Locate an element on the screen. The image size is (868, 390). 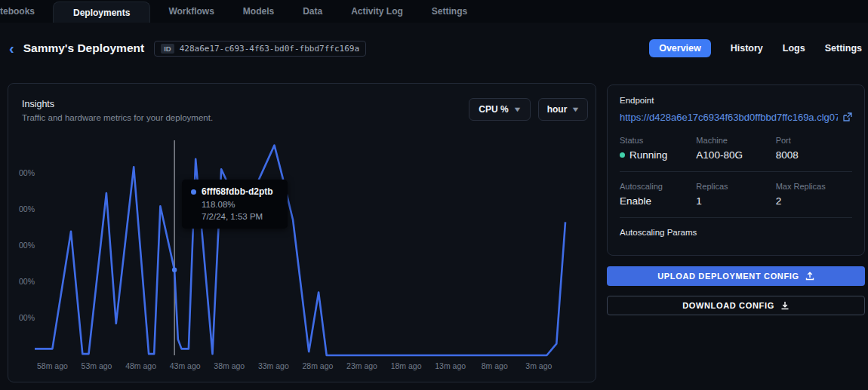
autoscaling-params-title: Autoscaling Params is located at coordinates (736, 232).